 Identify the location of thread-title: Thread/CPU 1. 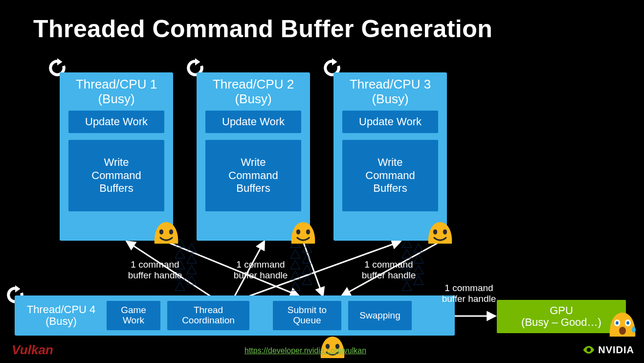
(116, 85).